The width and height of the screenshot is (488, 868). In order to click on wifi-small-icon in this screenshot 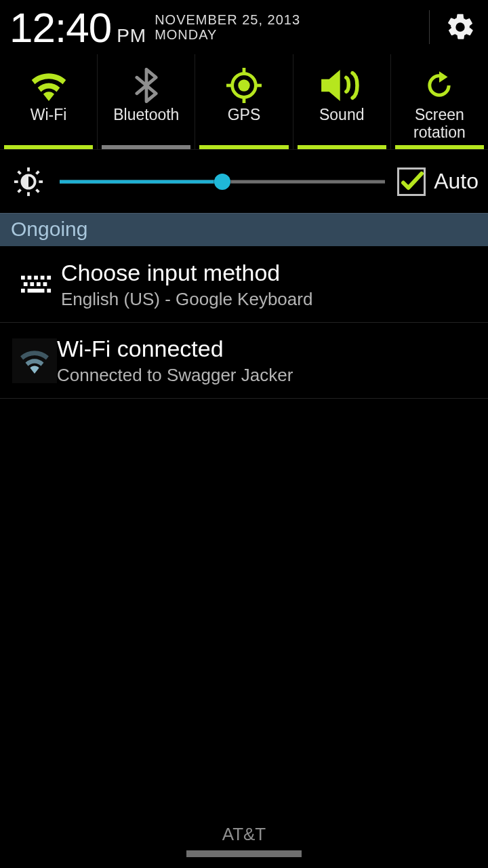, I will do `click(35, 361)`.